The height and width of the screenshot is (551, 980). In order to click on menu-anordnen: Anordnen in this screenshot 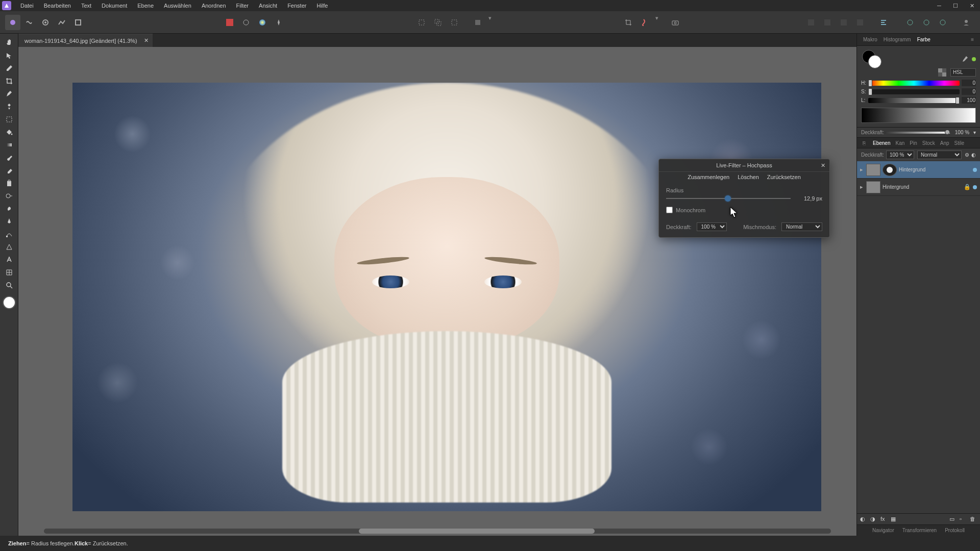, I will do `click(214, 6)`.